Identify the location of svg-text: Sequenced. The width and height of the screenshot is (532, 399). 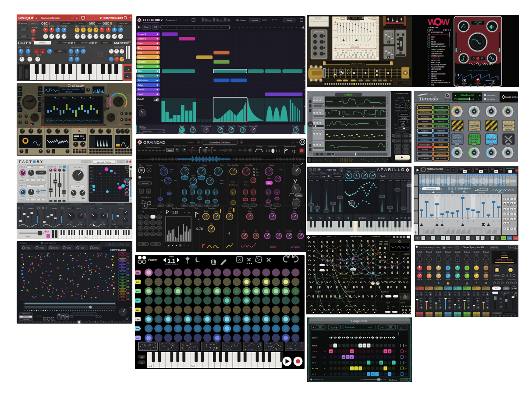
(474, 125).